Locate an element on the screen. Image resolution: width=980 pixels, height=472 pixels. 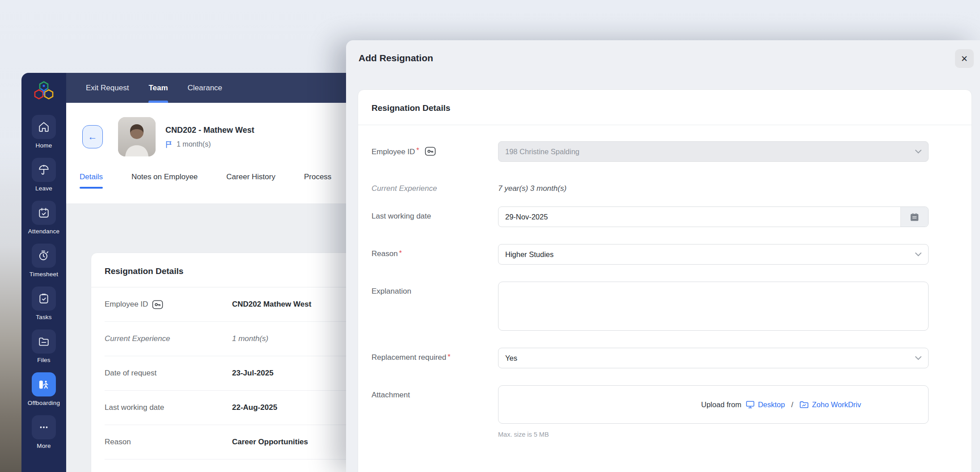
app-sidebar: Home Leave Attendance Timesheet Tasks Fi… is located at coordinates (44, 273).